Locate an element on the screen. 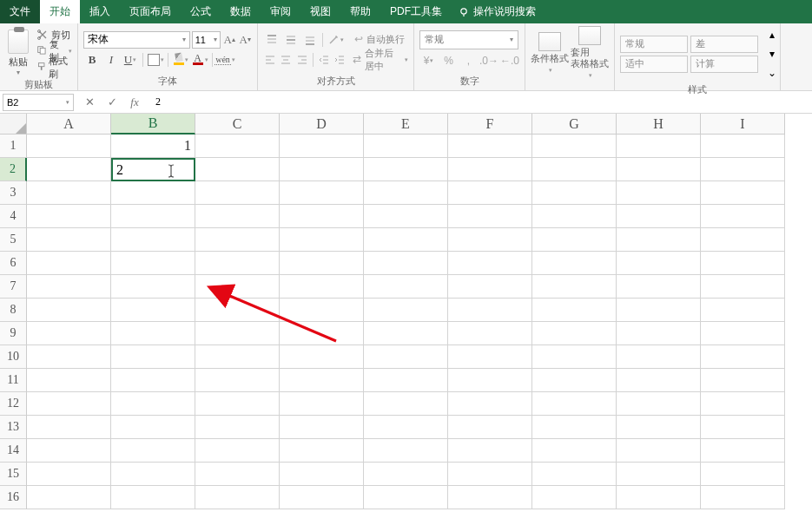 The height and width of the screenshot is (525, 812). cell-styles-more: ⌄ is located at coordinates (772, 73).